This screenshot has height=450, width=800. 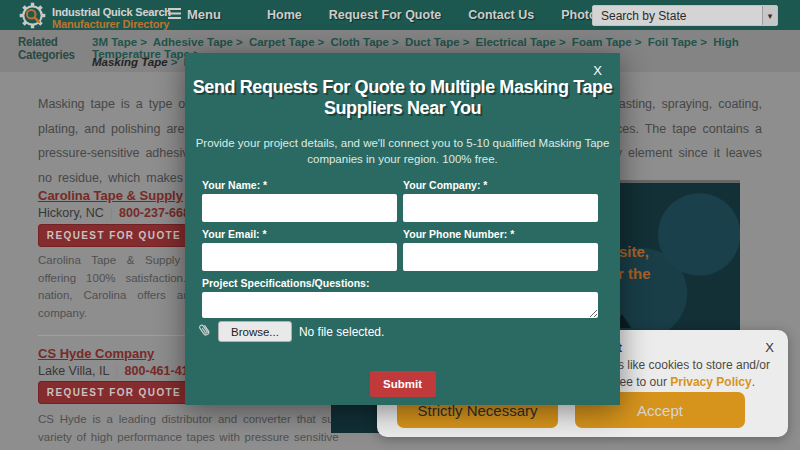 I want to click on browse-file-button: Browse..., so click(x=255, y=332).